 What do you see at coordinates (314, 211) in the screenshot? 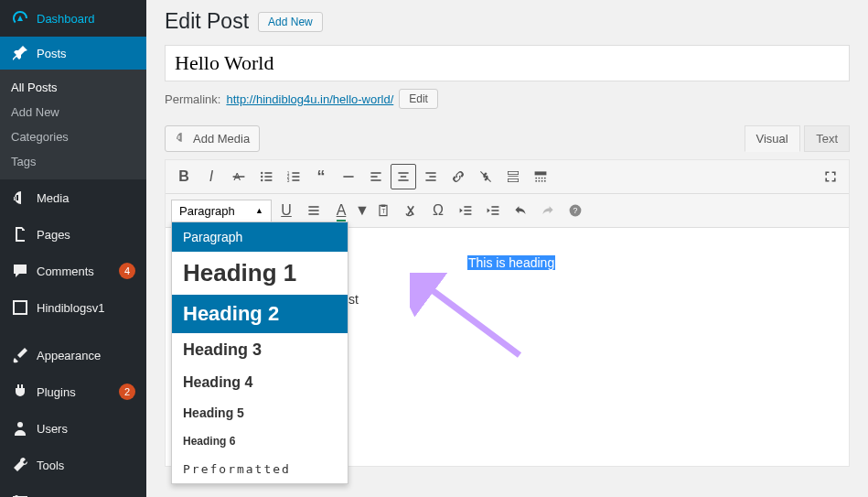
I see `justify-button` at bounding box center [314, 211].